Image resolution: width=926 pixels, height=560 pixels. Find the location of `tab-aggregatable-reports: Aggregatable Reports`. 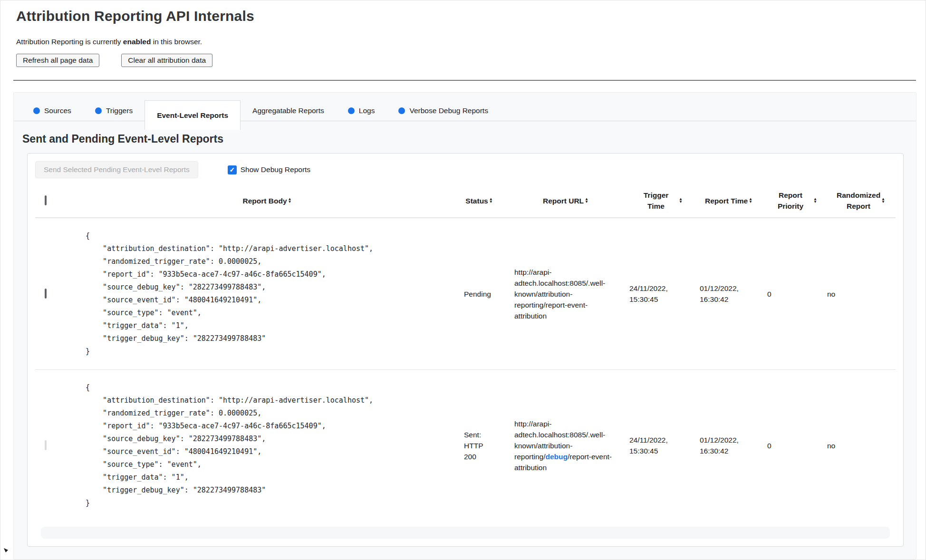

tab-aggregatable-reports: Aggregatable Reports is located at coordinates (288, 110).